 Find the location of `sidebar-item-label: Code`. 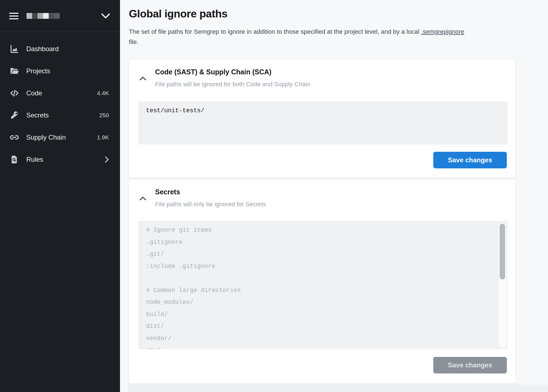

sidebar-item-label: Code is located at coordinates (34, 93).